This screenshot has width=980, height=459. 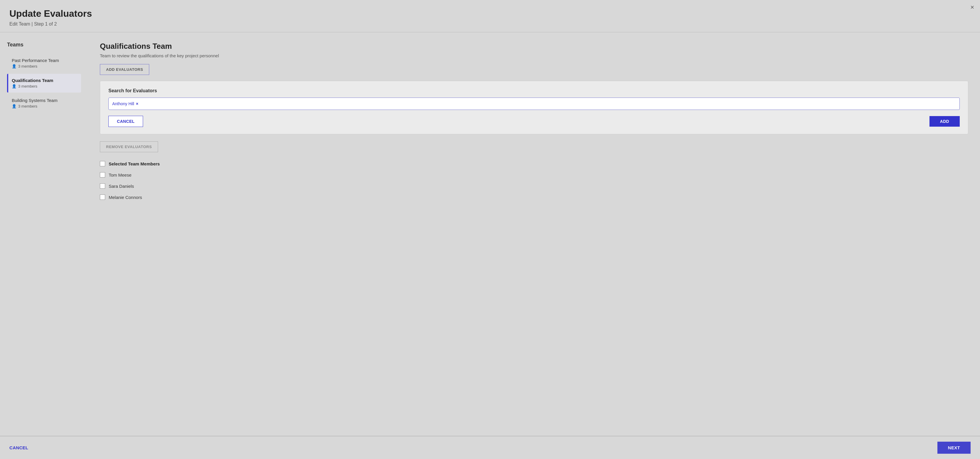 What do you see at coordinates (134, 164) in the screenshot?
I see `selected-team-members-label: Selected Team Members` at bounding box center [134, 164].